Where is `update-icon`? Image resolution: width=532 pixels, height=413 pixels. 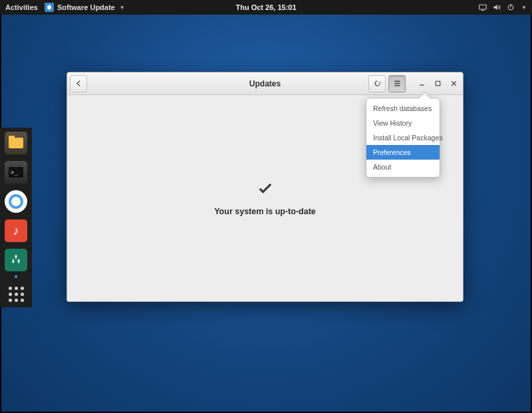
update-icon is located at coordinates (16, 260).